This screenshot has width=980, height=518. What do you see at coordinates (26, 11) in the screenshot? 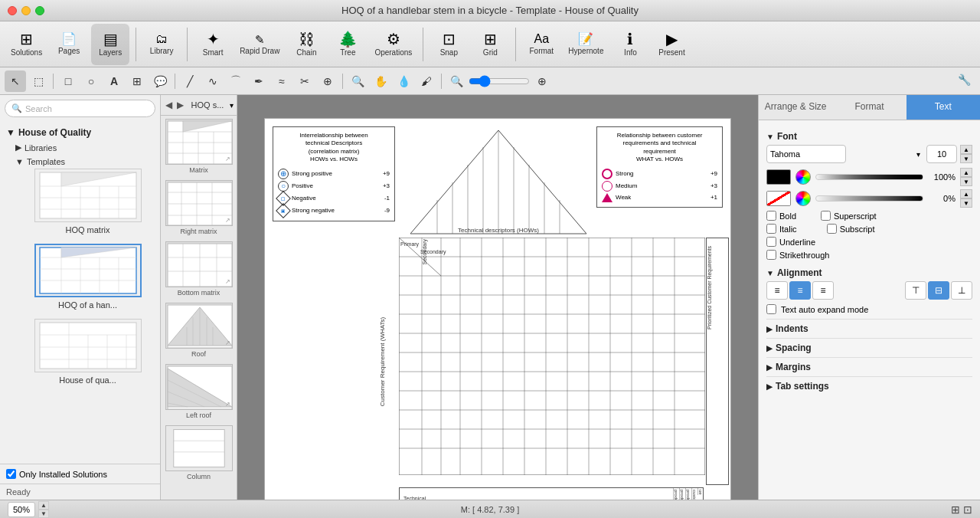
I see `minimize-button` at bounding box center [26, 11].